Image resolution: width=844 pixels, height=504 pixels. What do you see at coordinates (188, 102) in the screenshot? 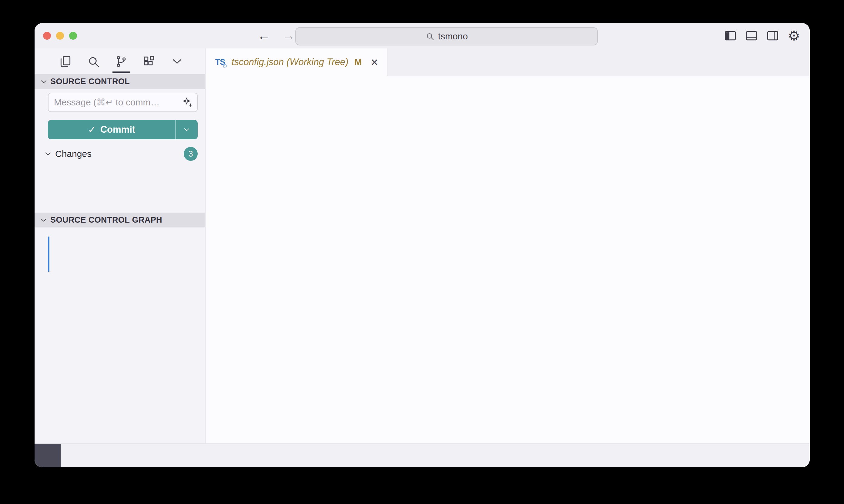
I see `generate-commit-message-button` at bounding box center [188, 102].